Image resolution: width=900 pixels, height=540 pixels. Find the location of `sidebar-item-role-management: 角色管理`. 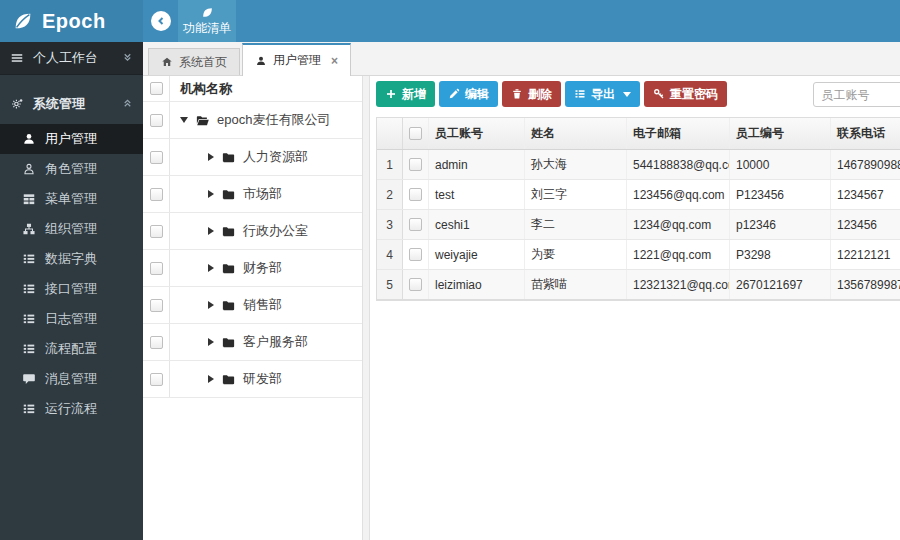

sidebar-item-role-management: 角色管理 is located at coordinates (72, 169).